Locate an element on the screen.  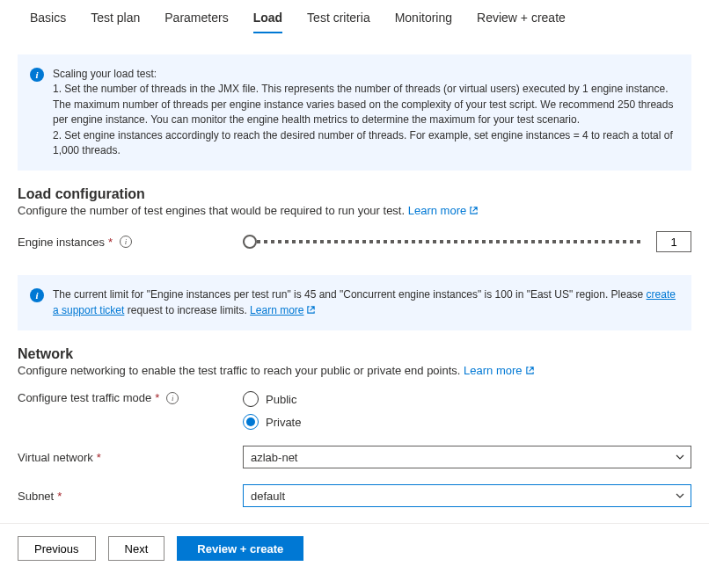
section-title-network: Network is located at coordinates (354, 354).